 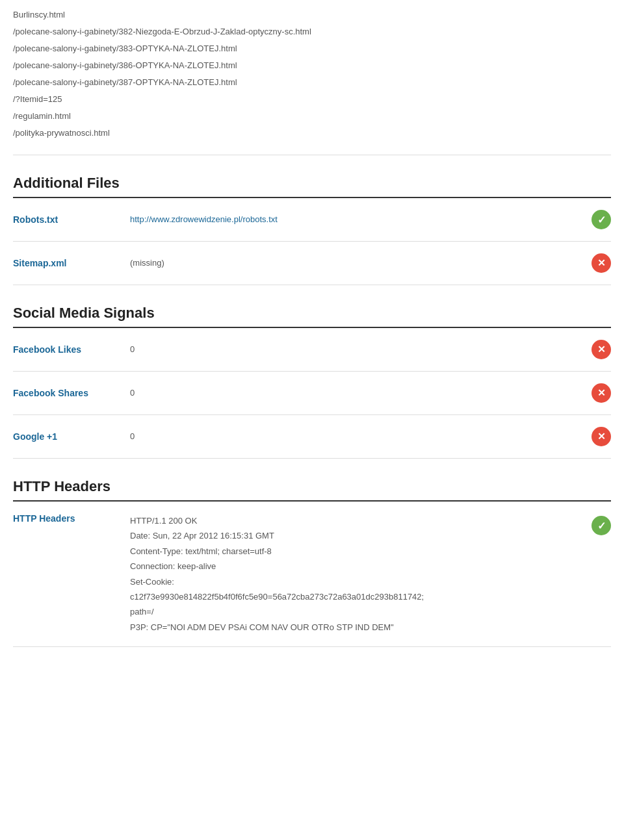 What do you see at coordinates (361, 521) in the screenshot?
I see `http-header-line: HTTP/1.1 200 OK` at bounding box center [361, 521].